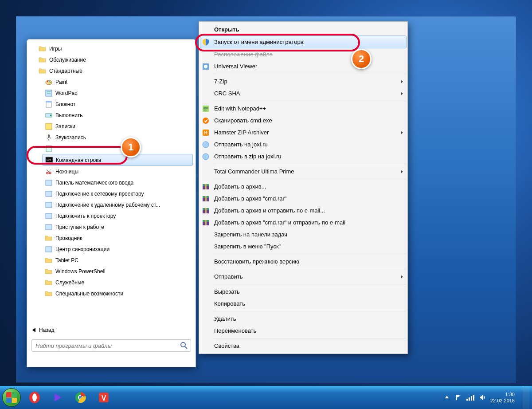 The height and width of the screenshot is (409, 532). Describe the element at coordinates (111, 330) in the screenshot. I see `back-button: Назад` at that location.